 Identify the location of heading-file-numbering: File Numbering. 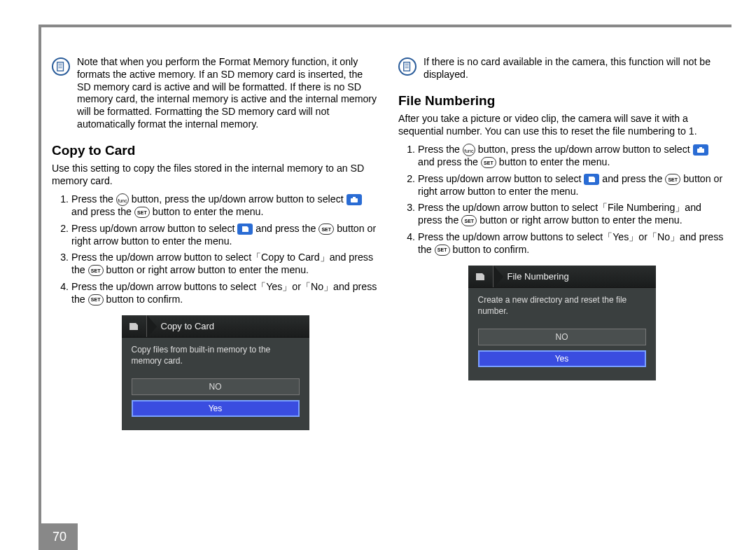
(561, 101).